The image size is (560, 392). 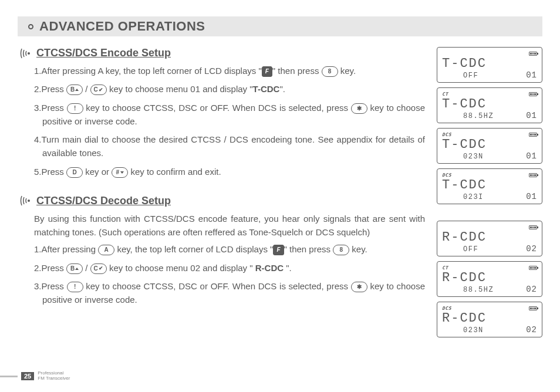 What do you see at coordinates (230, 171) in the screenshot?
I see `list-item: 5.Press D key or # key to confirm and ex…` at bounding box center [230, 171].